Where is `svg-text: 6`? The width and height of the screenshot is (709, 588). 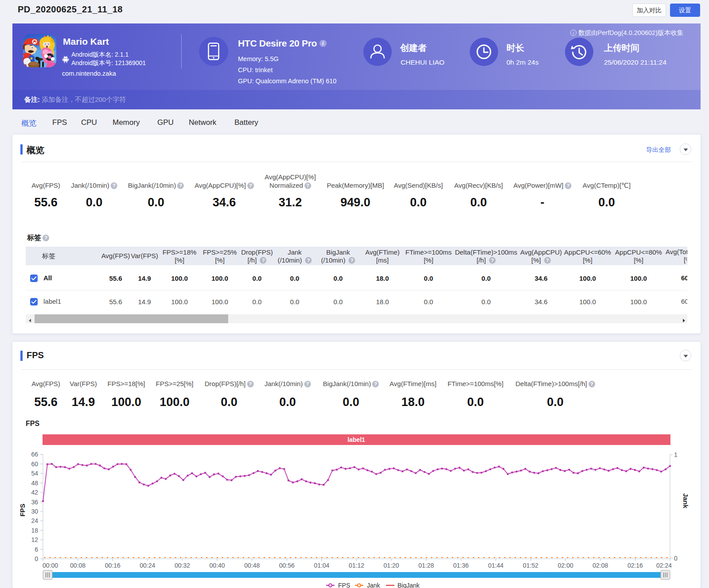 svg-text: 6 is located at coordinates (36, 549).